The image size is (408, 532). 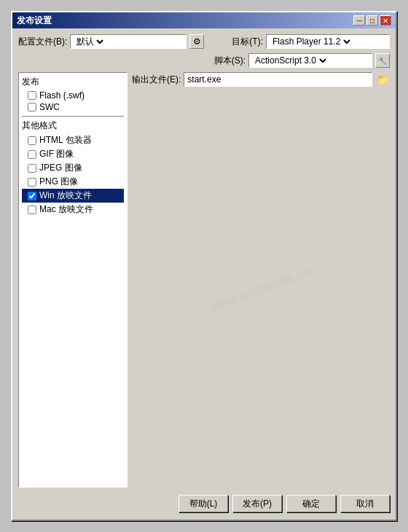 I want to click on jpeg-image-label: JPEG 图像, so click(x=61, y=168).